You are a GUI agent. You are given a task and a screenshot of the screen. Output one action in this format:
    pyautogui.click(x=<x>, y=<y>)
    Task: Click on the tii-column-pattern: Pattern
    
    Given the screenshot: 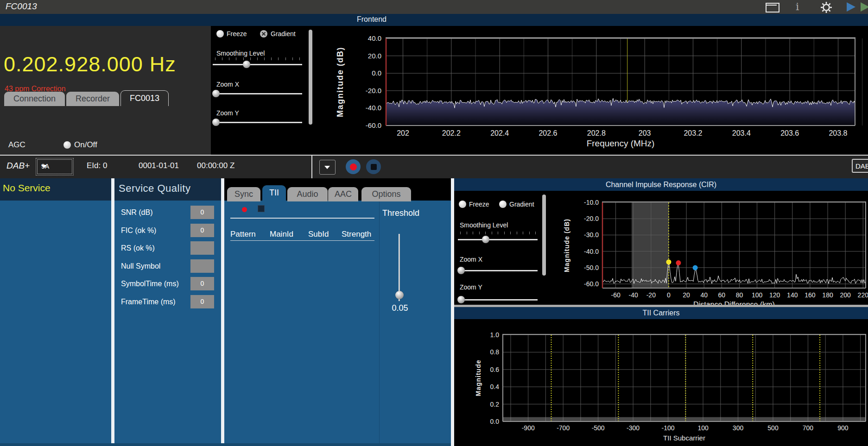 What is the action you would take?
    pyautogui.click(x=243, y=234)
    